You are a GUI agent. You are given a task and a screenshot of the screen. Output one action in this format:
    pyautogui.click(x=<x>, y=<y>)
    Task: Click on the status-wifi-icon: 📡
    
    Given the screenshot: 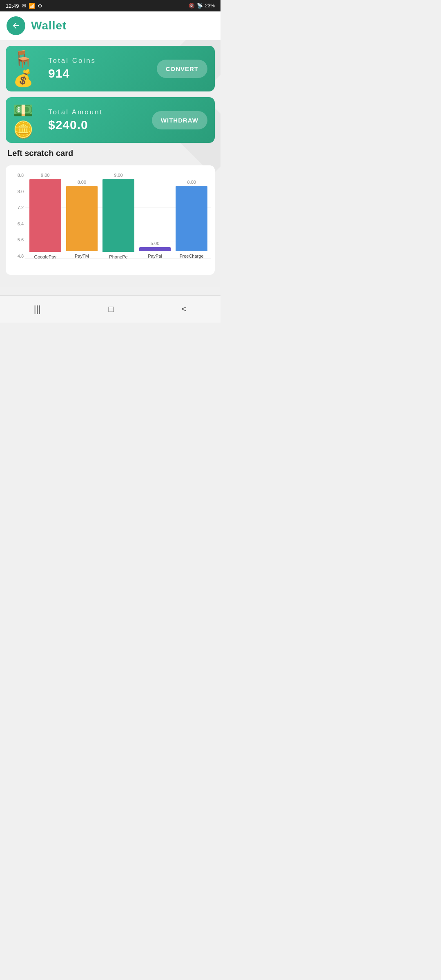 What is the action you would take?
    pyautogui.click(x=200, y=6)
    